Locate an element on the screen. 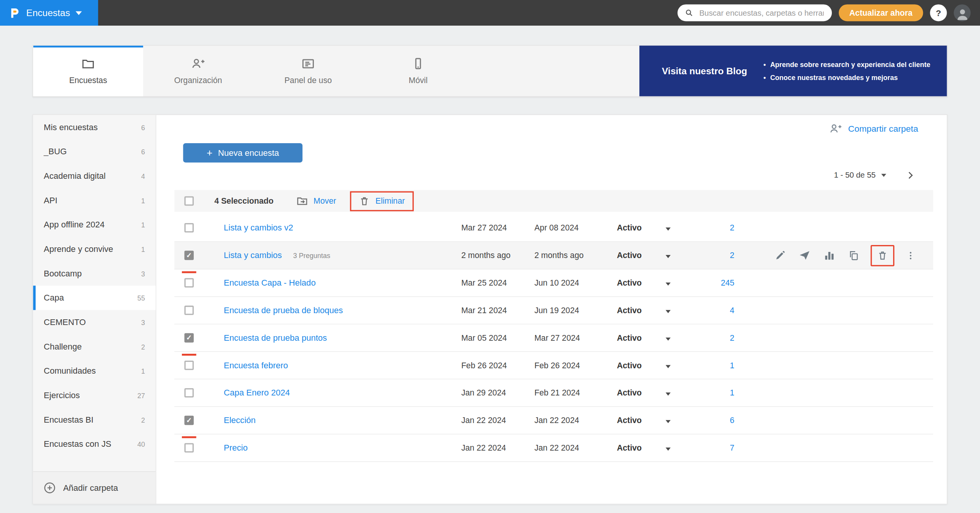  share-folder-link: Compartir carpeta is located at coordinates (883, 129).